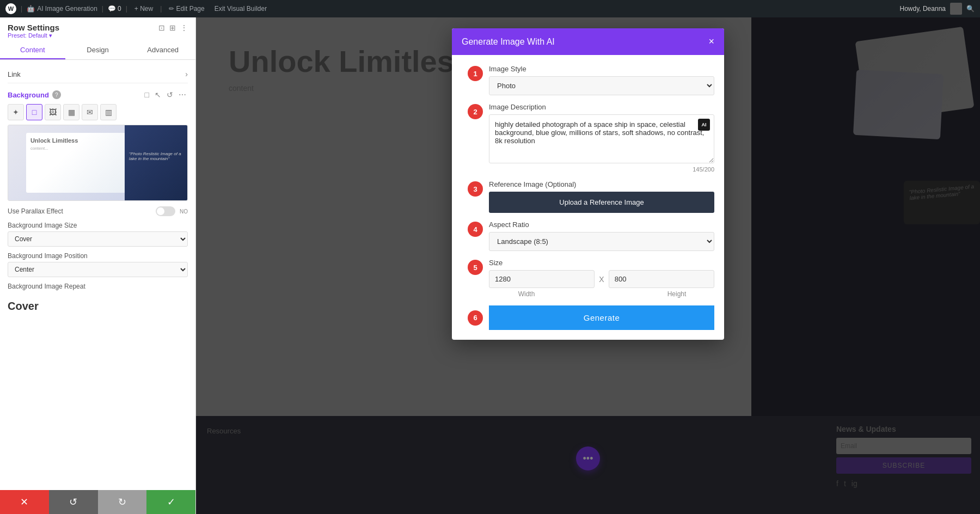 Image resolution: width=980 pixels, height=514 pixels. I want to click on panel-icon-1: ⊡, so click(162, 28).